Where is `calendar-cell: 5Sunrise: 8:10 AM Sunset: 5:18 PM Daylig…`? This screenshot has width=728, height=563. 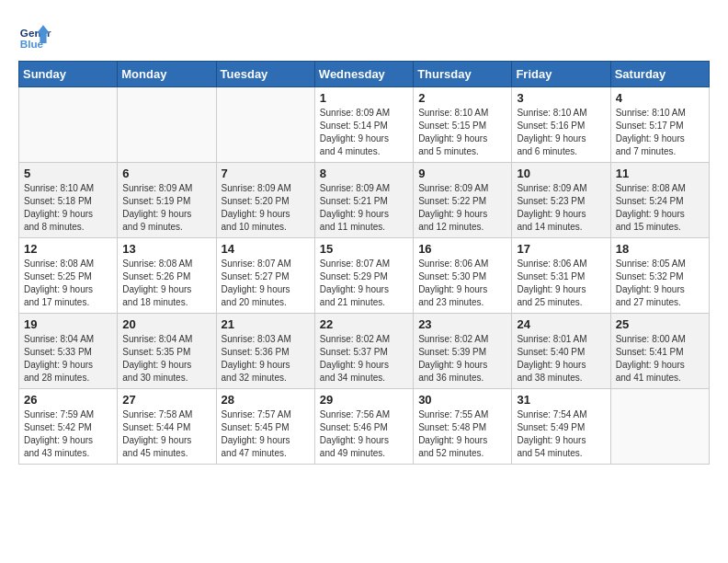 calendar-cell: 5Sunrise: 8:10 AM Sunset: 5:18 PM Daylig… is located at coordinates (68, 201).